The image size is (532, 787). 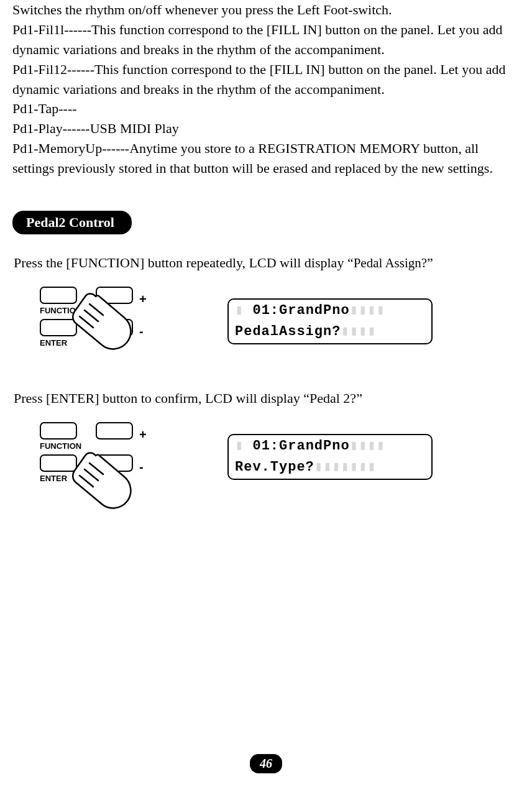 I want to click on step1-text: Press the [FUNCTION] button repeatedly, …, so click(x=267, y=263).